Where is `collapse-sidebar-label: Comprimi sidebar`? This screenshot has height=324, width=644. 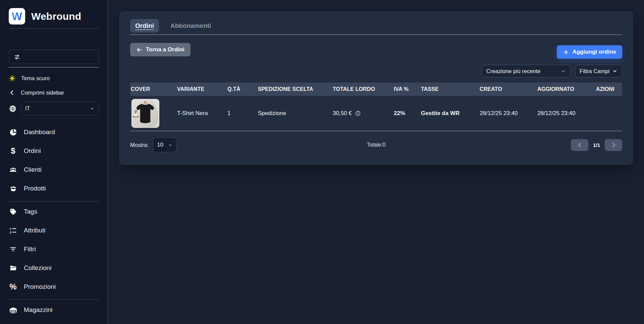 collapse-sidebar-label: Comprimi sidebar is located at coordinates (42, 93).